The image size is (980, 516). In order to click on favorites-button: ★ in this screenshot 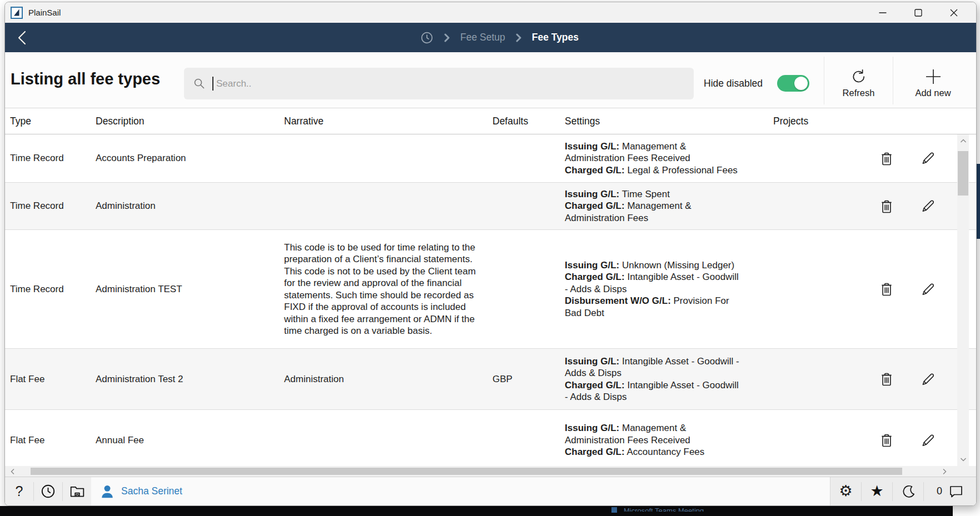, I will do `click(877, 492)`.